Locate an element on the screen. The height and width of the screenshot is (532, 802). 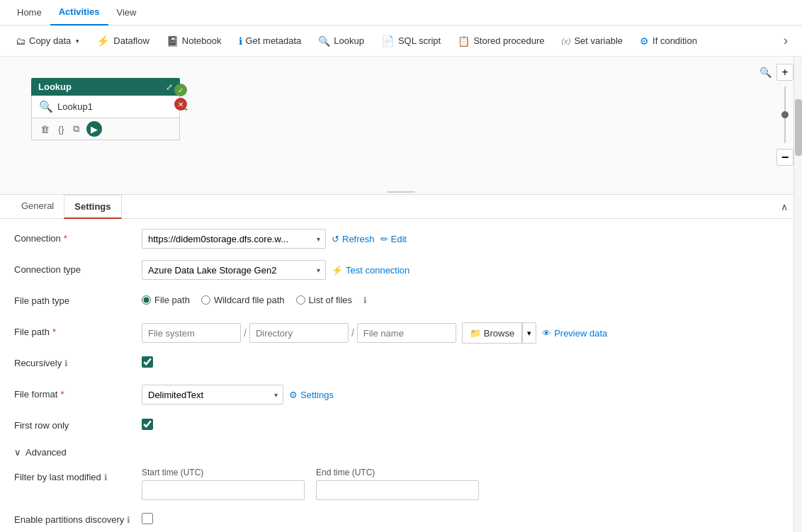
copy-data-button: 🗂 Copy data ▾ is located at coordinates (47, 41).